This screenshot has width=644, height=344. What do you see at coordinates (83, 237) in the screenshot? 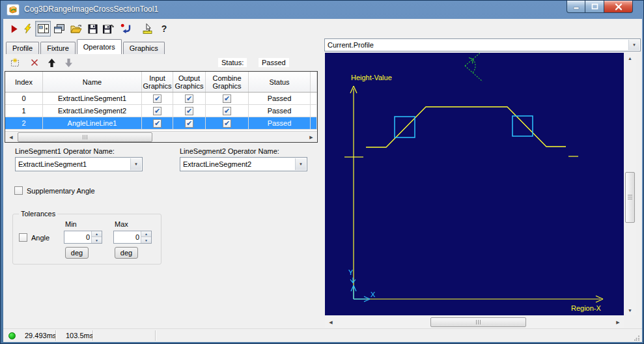
I see `angle-min-spinner: ▲▼` at bounding box center [83, 237].